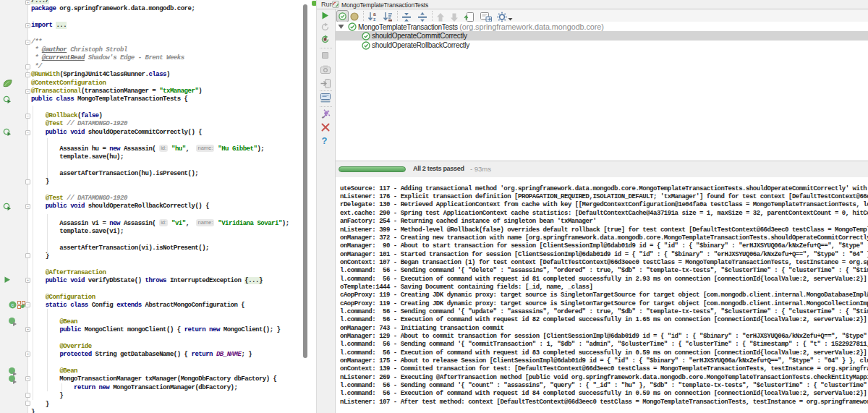 The width and height of the screenshot is (868, 413). What do you see at coordinates (13, 305) in the screenshot?
I see `svg-text: c` at bounding box center [13, 305].